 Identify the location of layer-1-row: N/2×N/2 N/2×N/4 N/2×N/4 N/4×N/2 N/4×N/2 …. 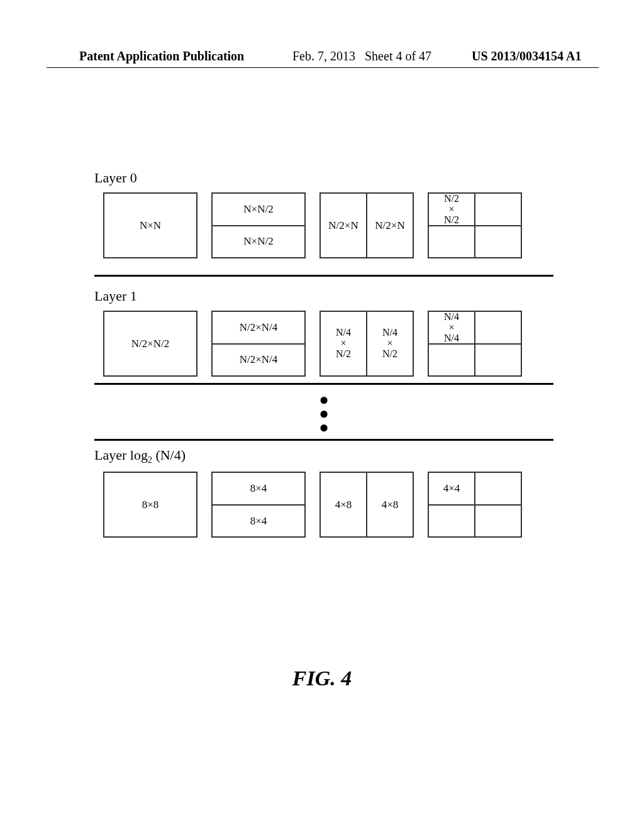
(324, 343).